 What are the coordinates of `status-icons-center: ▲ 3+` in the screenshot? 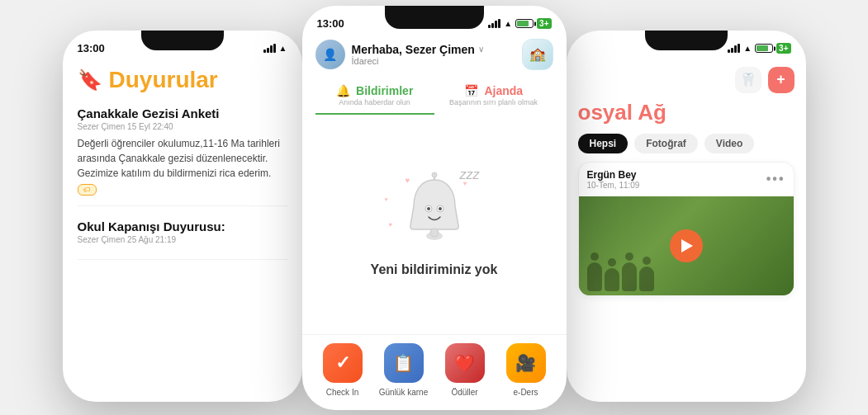 It's located at (519, 23).